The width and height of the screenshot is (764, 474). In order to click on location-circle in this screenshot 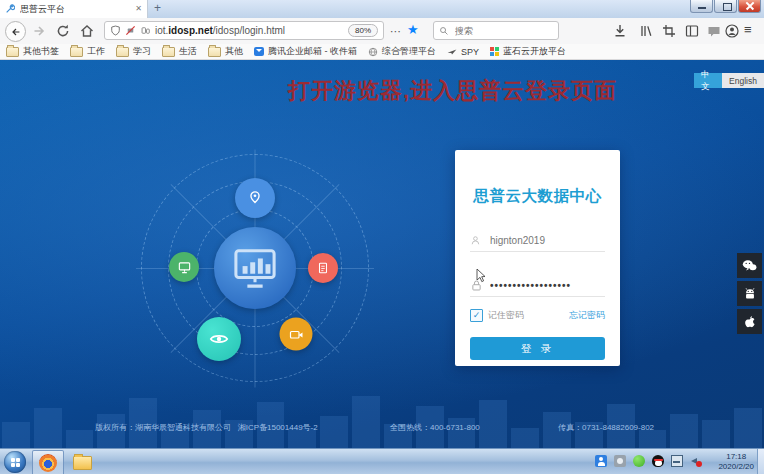, I will do `click(255, 198)`.